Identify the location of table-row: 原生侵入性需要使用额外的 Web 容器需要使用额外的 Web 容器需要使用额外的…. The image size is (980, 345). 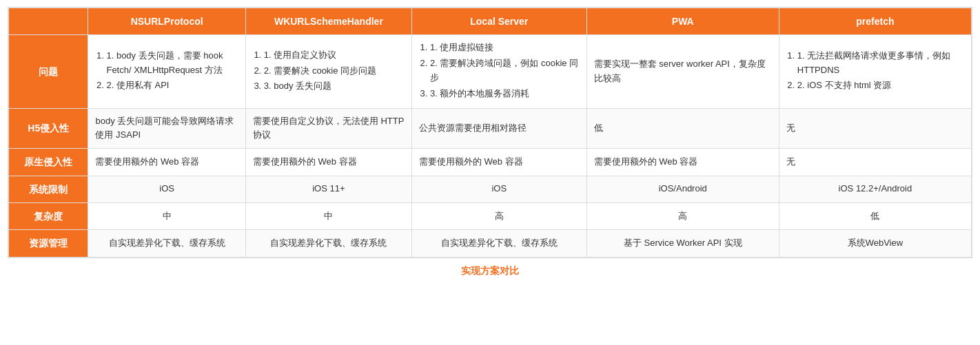
(491, 163).